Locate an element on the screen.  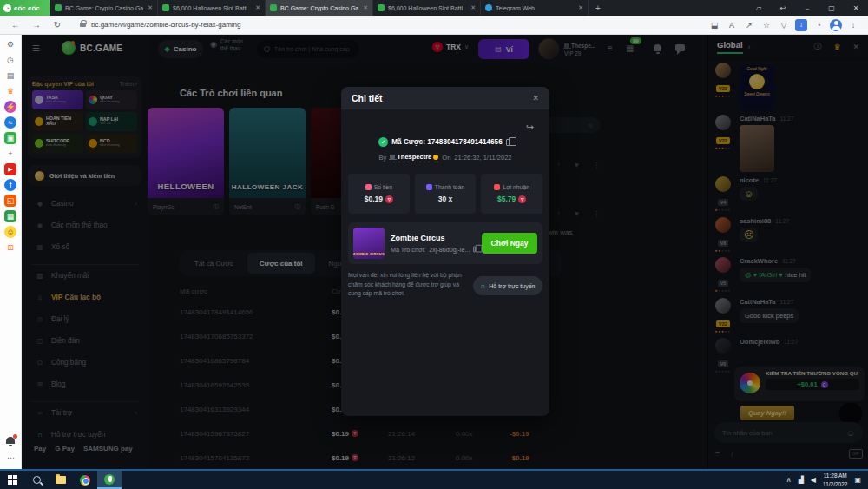
reload-button: ↻ is located at coordinates (57, 24).